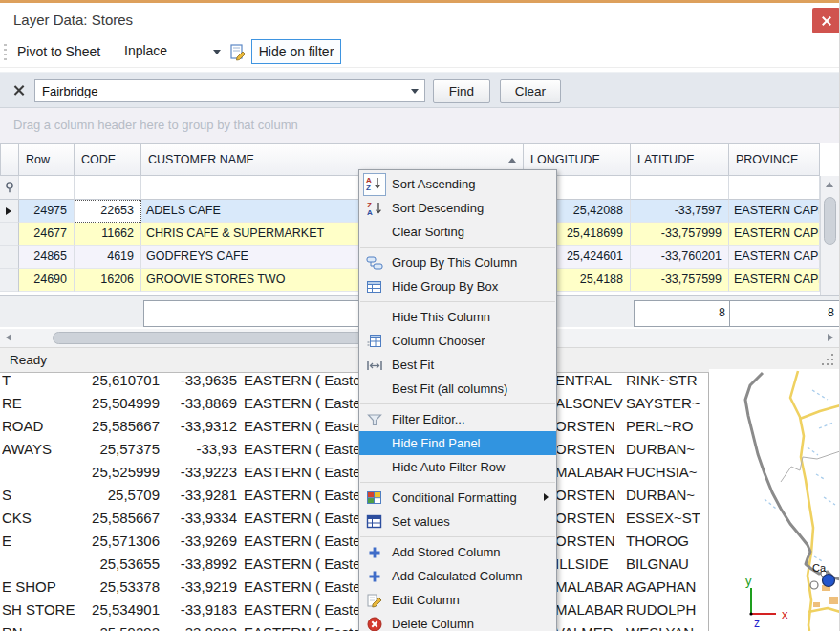 The height and width of the screenshot is (631, 840). I want to click on submenu-arrow-icon, so click(547, 497).